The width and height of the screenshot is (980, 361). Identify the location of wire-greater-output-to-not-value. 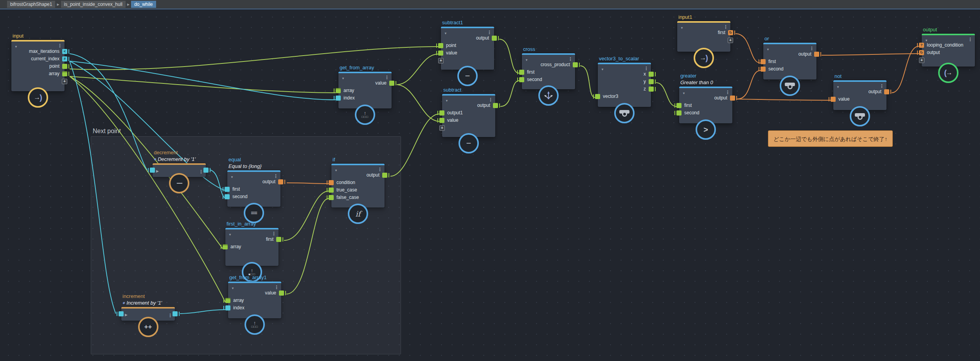
(784, 99).